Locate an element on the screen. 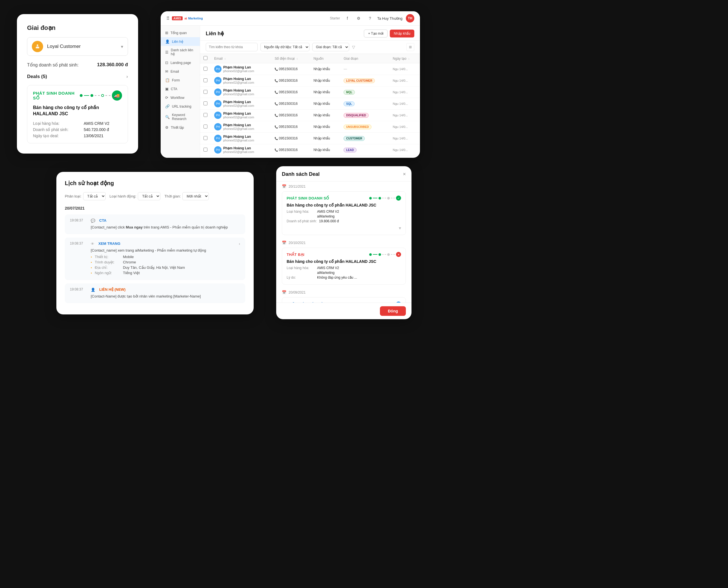 The width and height of the screenshot is (728, 588). cta-activity-icon: 💬 is located at coordinates (93, 221).